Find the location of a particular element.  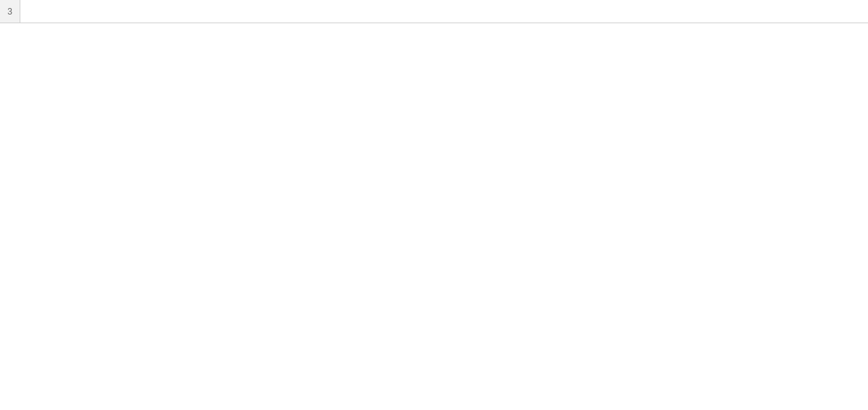

row-num-3: 3 is located at coordinates (10, 12).